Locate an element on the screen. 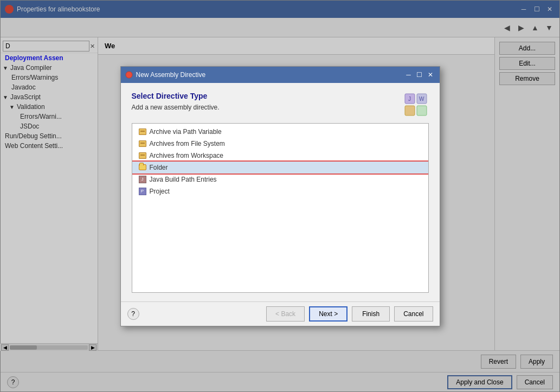  dialog-footer-right: < Back Next > Finish Cancel is located at coordinates (349, 314).